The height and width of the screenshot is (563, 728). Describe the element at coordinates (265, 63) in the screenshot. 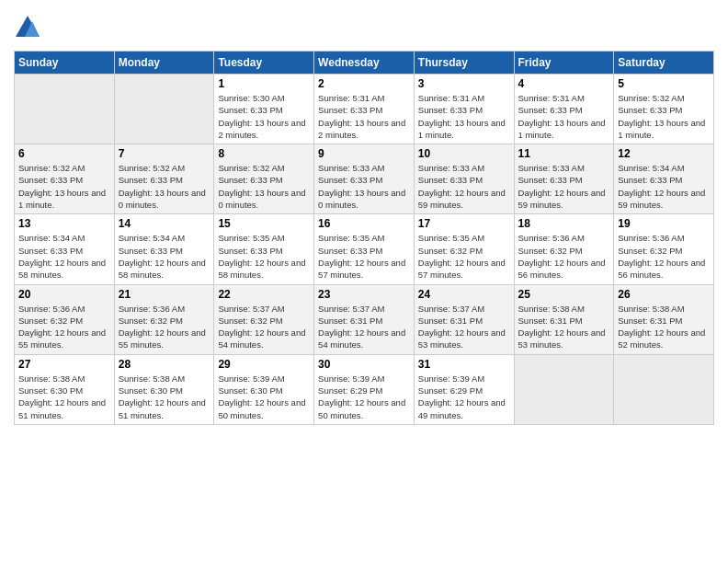

I see `header-cell-tuesday: Tuesday` at that location.